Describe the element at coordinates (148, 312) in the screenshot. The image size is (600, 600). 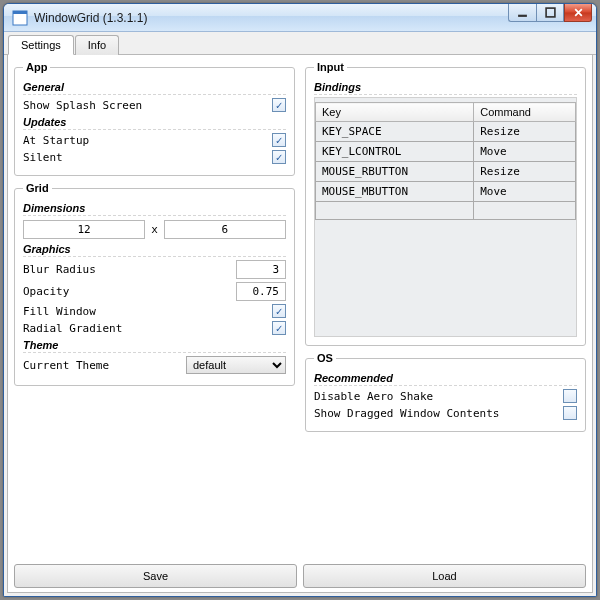
I see `fill-window-label: Fill Window` at that location.